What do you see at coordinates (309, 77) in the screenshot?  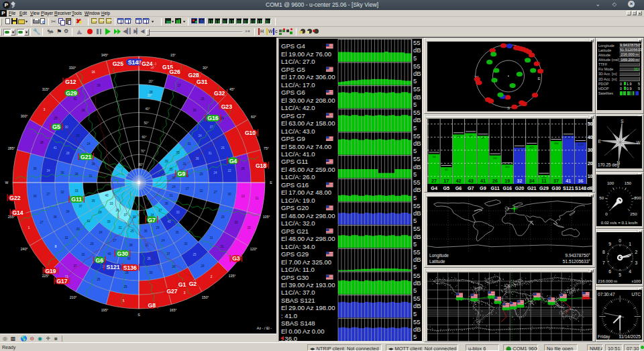 I see `svg-text: El 17.00 Az 306.00` at bounding box center [309, 77].